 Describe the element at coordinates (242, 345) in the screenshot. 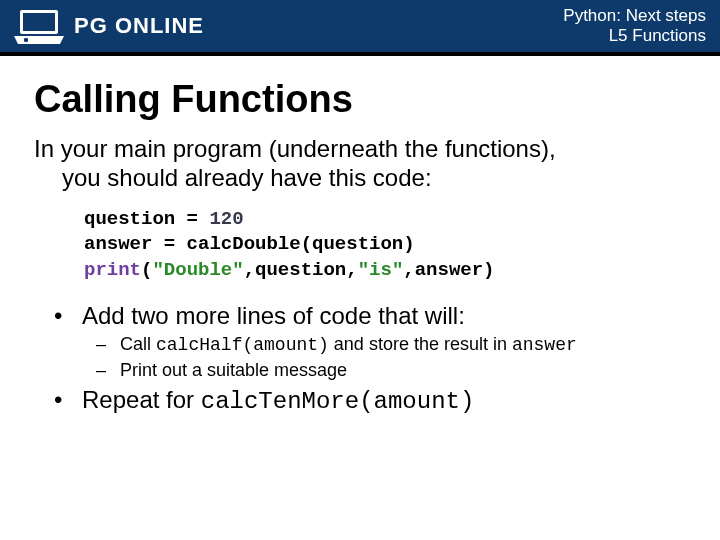

I see `sub1-code1: calcHalf(amount)` at that location.